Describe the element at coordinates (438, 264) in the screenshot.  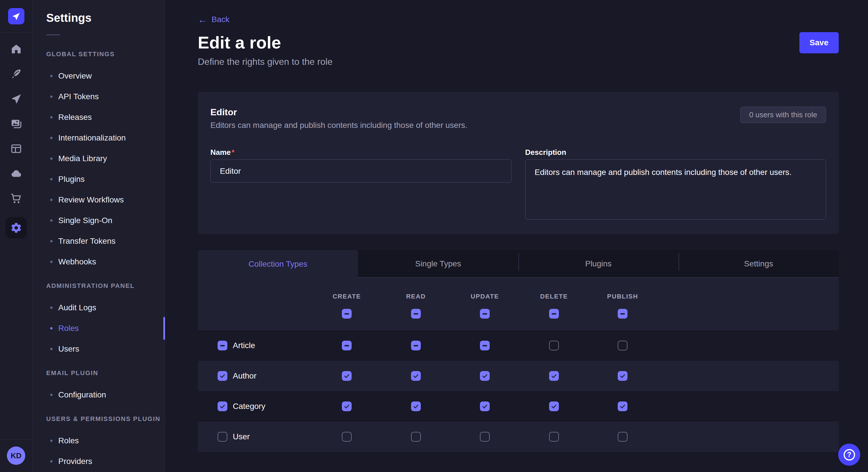
I see `tab-single-types: Single Types` at that location.